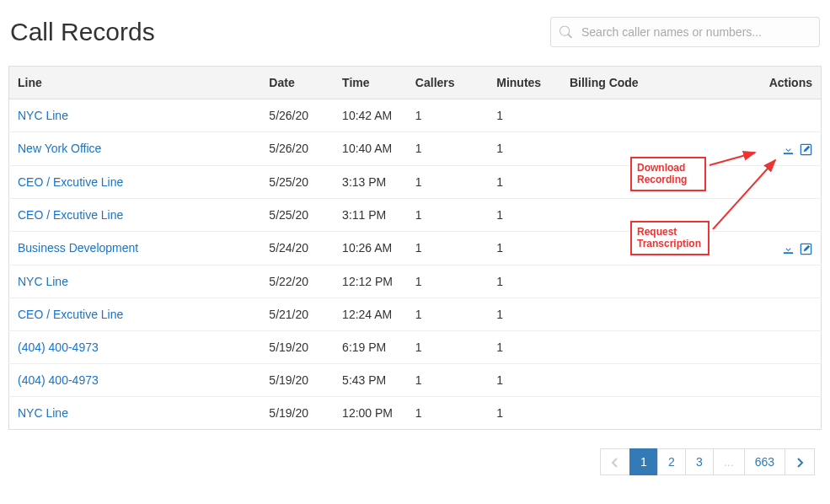  What do you see at coordinates (685, 32) in the screenshot?
I see `search-input` at bounding box center [685, 32].